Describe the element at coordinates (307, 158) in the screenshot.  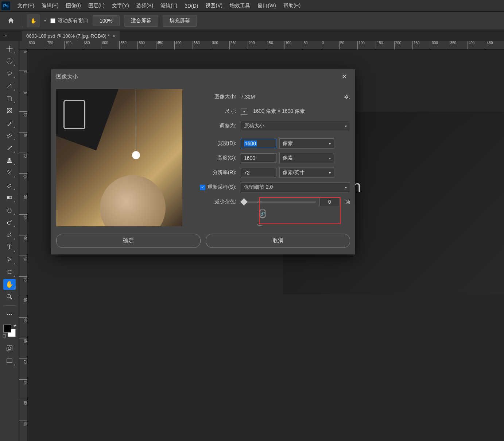
I see `height-unit-select: 像素▾` at that location.